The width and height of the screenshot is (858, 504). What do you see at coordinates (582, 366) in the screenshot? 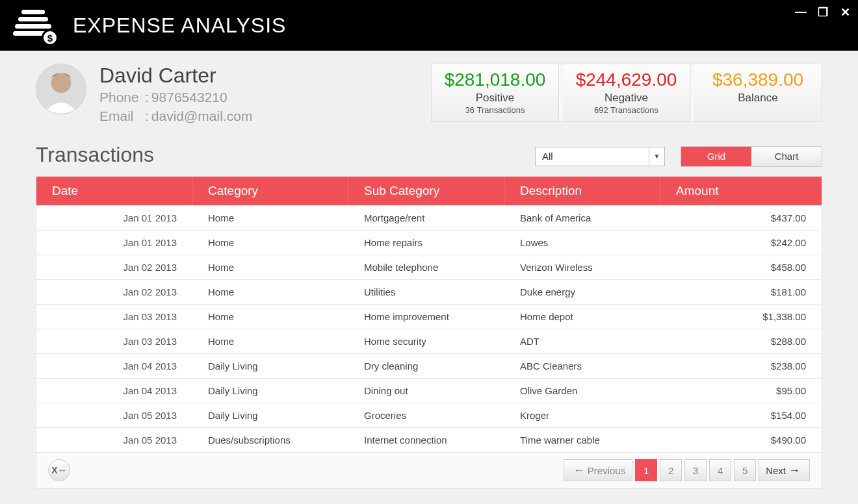
I see `cell-description: ABC Cleaners` at bounding box center [582, 366].